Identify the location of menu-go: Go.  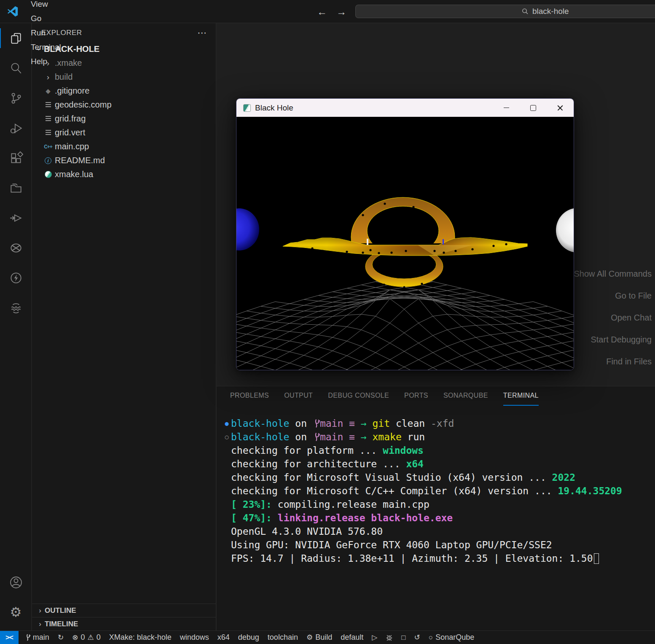
(47, 19).